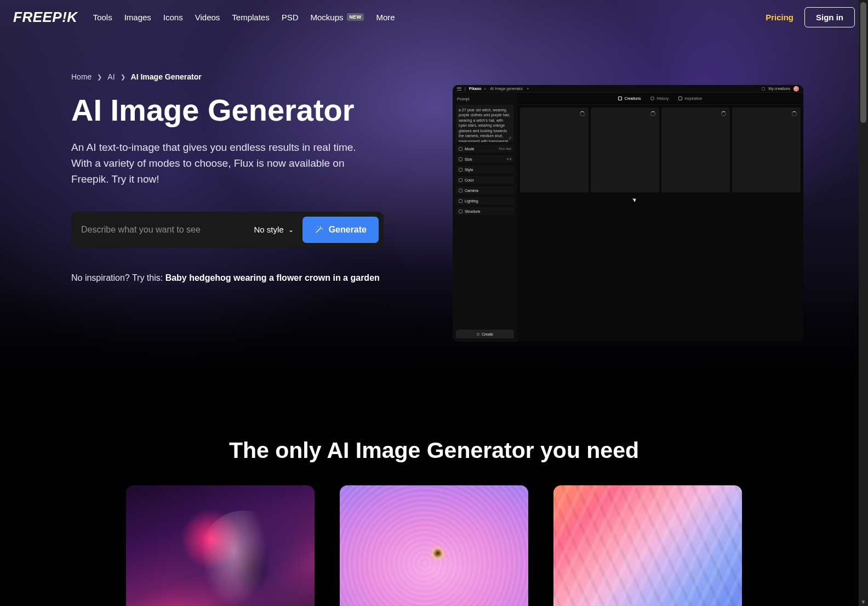 This screenshot has width=868, height=606. I want to click on tab-inspiration: Inspiration, so click(690, 99).